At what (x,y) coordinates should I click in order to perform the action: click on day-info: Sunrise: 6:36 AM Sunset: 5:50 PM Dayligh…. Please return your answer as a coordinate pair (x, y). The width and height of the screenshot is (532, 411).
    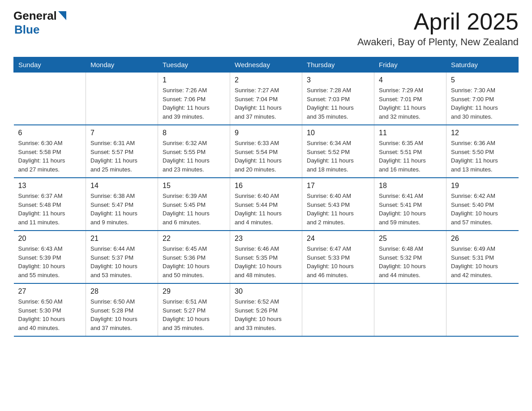
    Looking at the image, I should click on (483, 156).